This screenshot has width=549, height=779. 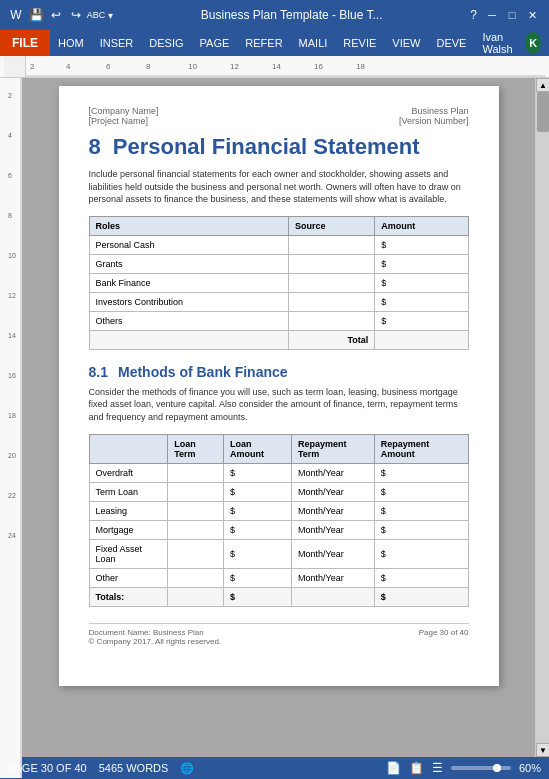 I want to click on svg-text: 22, so click(x=12, y=496).